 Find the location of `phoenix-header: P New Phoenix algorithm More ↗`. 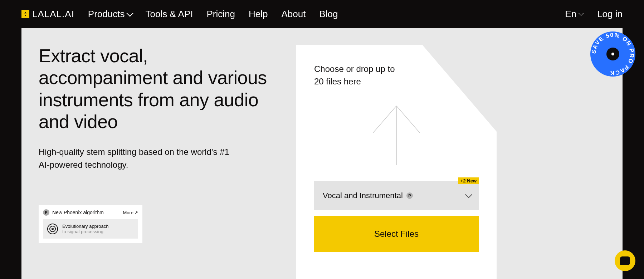

phoenix-header: P New Phoenix algorithm More ↗ is located at coordinates (91, 212).